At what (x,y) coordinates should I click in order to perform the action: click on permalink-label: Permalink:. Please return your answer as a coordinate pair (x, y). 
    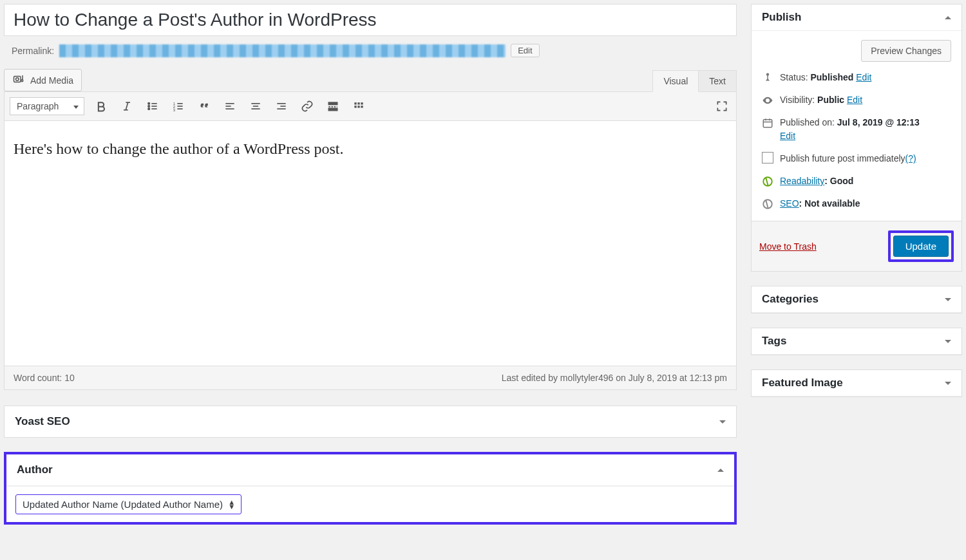
    Looking at the image, I should click on (33, 51).